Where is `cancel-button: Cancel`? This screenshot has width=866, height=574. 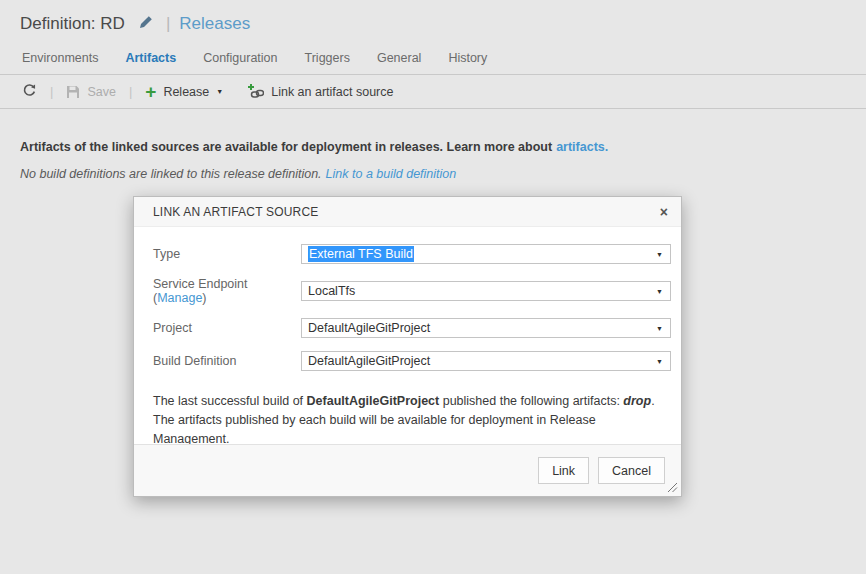 cancel-button: Cancel is located at coordinates (632, 470).